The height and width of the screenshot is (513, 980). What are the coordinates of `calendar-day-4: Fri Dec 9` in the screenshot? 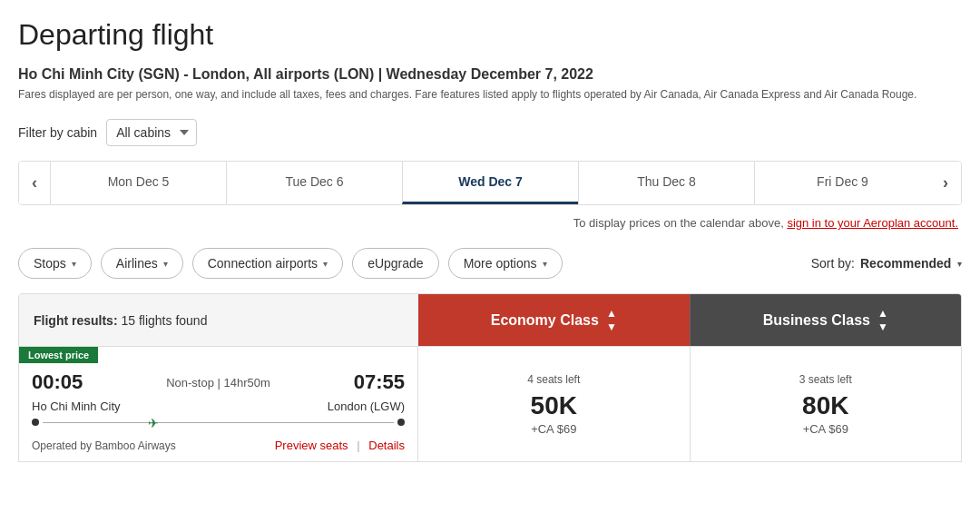 It's located at (842, 183).